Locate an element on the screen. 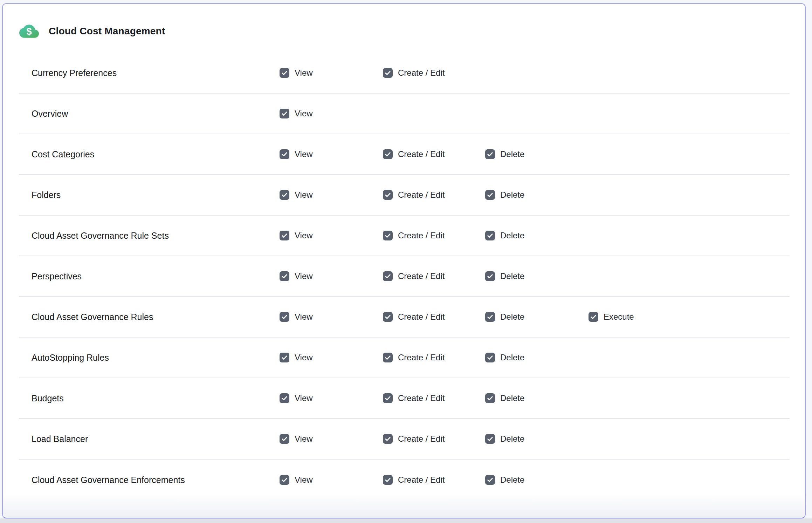 The image size is (812, 523). row-folders: Folders View Create / Edit is located at coordinates (404, 195).